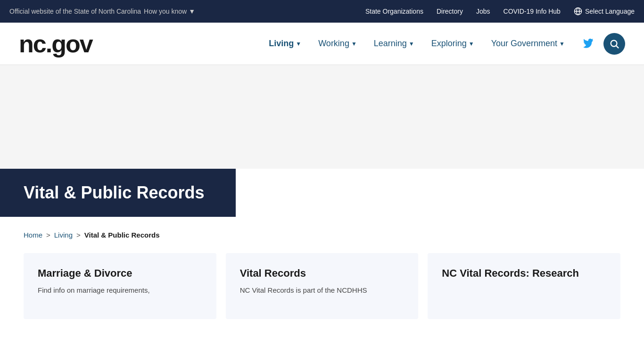 The width and height of the screenshot is (644, 362). What do you see at coordinates (524, 286) in the screenshot?
I see `card-nc-vital-records-research: NC Vital Records: Research` at bounding box center [524, 286].